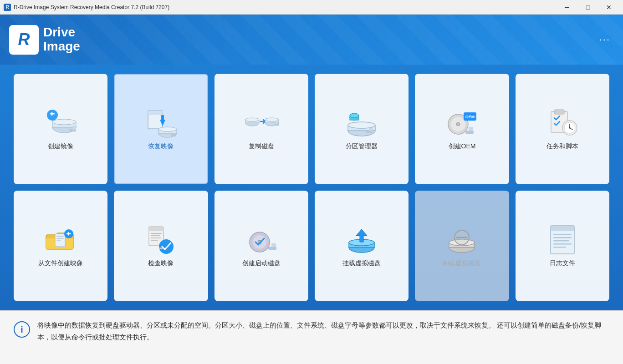 The width and height of the screenshot is (623, 364). I want to click on tile-check-image-label: 检查映像, so click(161, 263).